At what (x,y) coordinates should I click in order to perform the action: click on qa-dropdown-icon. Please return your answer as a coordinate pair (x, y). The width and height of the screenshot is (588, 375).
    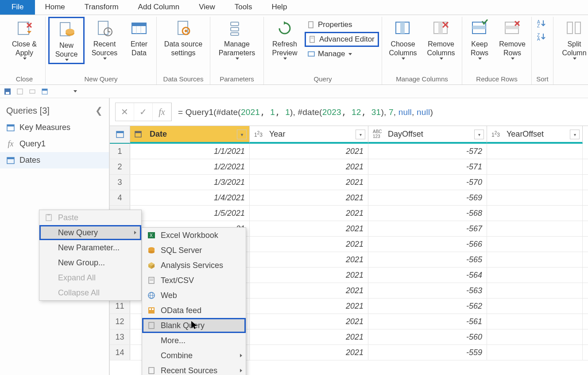
    Looking at the image, I should click on (75, 92).